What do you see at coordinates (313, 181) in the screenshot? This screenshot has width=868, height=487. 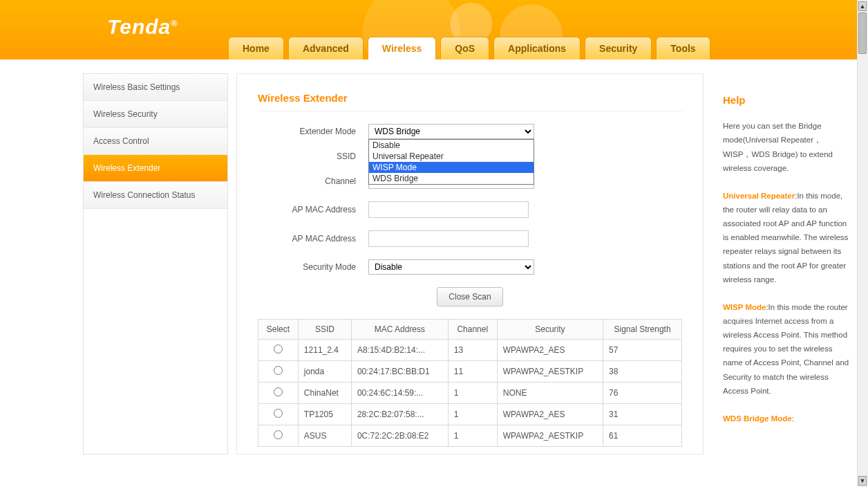 I see `label-channel: Channel` at bounding box center [313, 181].